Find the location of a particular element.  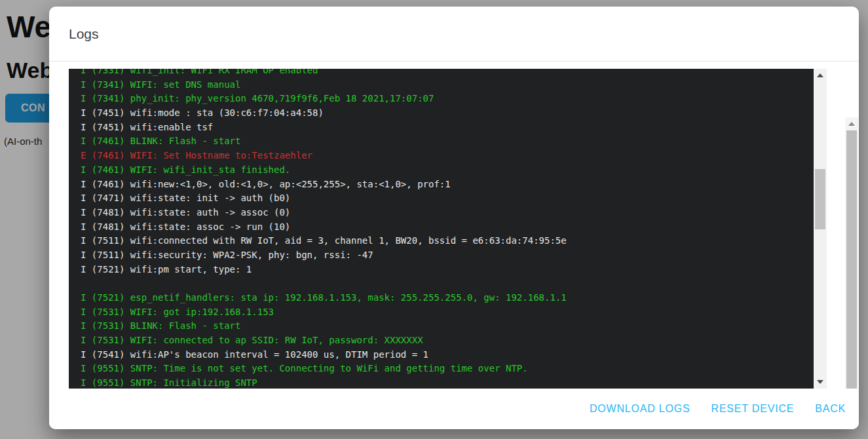

log-line: I (7451) wifi:mode : sta (30:c6:f7:04:a4… is located at coordinates (447, 113).